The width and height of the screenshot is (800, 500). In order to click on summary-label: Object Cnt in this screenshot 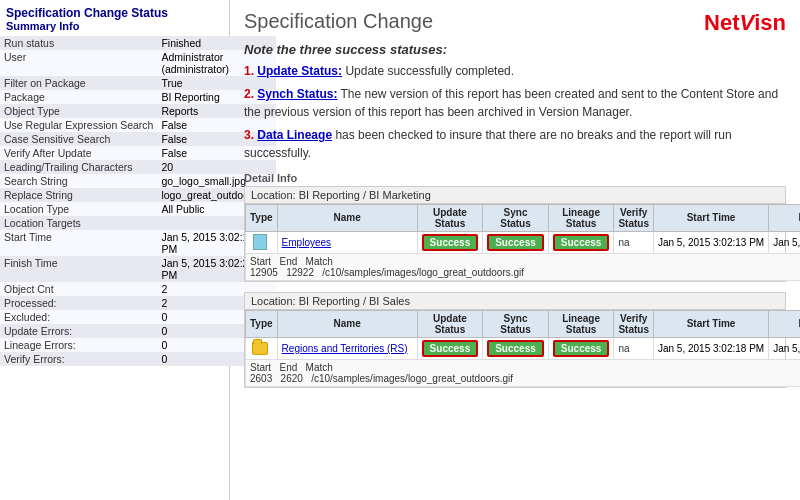, I will do `click(78, 289)`.